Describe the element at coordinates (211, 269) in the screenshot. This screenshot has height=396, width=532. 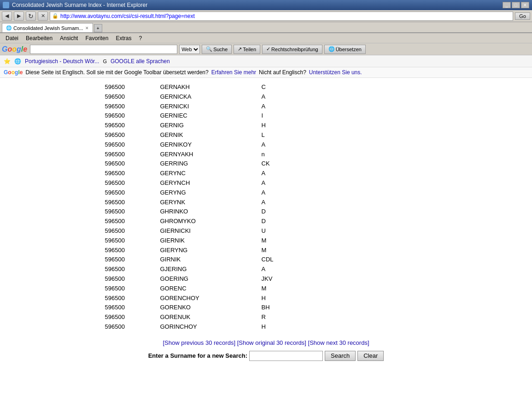
I see `row-surname: GJERING` at that location.